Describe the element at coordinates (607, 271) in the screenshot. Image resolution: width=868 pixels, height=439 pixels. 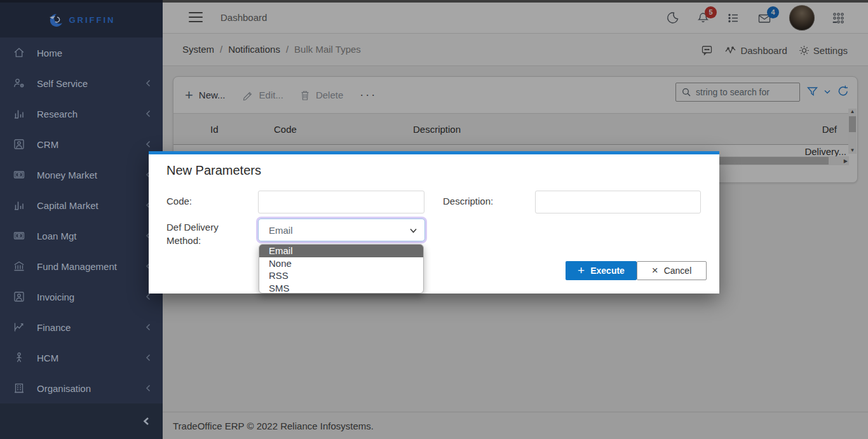
I see `execute-button-label: Execute` at that location.